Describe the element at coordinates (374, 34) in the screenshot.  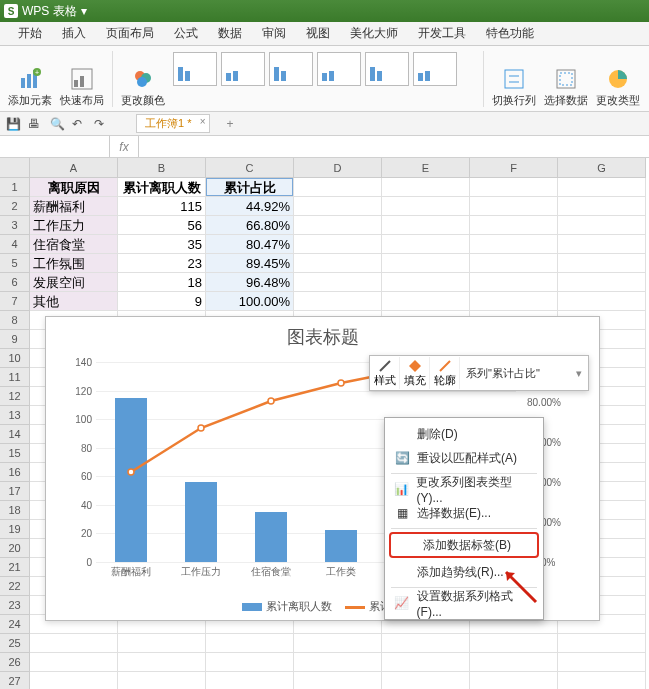
I see `menu-beautify: 美化大师` at that location.